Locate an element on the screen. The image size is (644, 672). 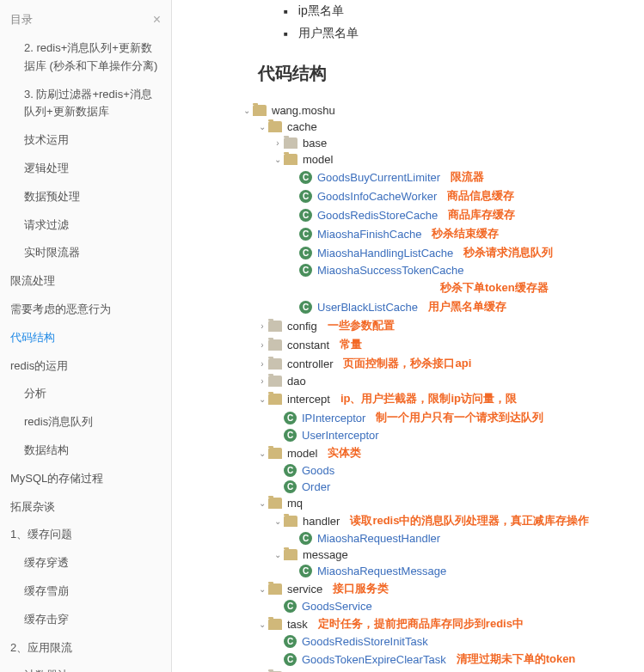
tree-row: ⌄mq is located at coordinates (433, 504).